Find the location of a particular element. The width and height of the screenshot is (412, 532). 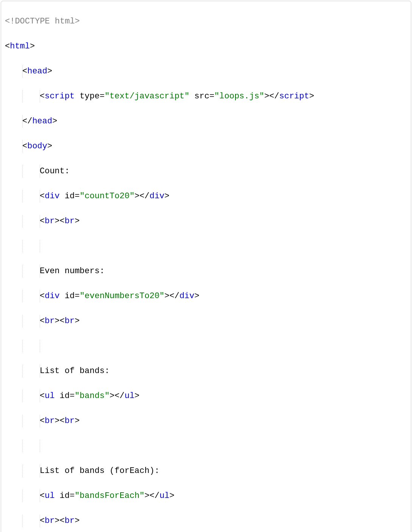

code-line: Even numbers: is located at coordinates (206, 271).